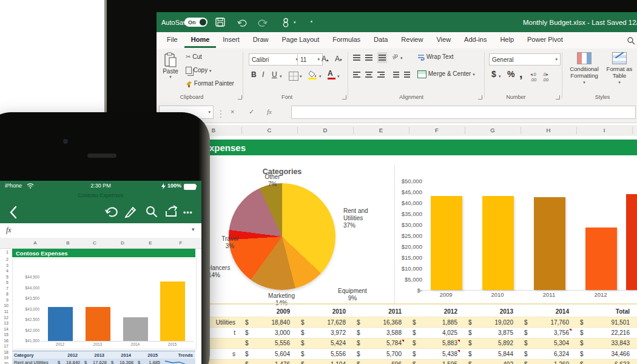 The width and height of the screenshot is (637, 364). What do you see at coordinates (231, 39) in the screenshot?
I see `tab-insert: Insert` at bounding box center [231, 39].